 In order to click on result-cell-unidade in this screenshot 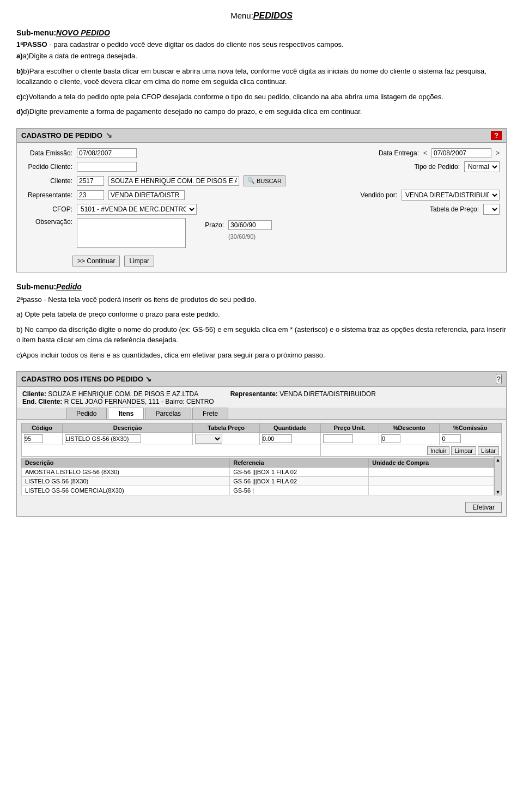, I will do `click(431, 490)`.